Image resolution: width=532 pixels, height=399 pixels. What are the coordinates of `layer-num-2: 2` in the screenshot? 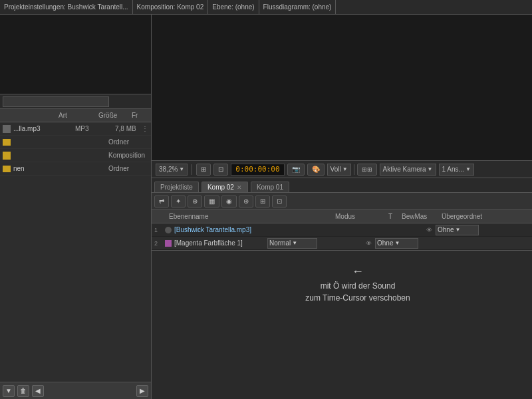 It's located at (159, 243).